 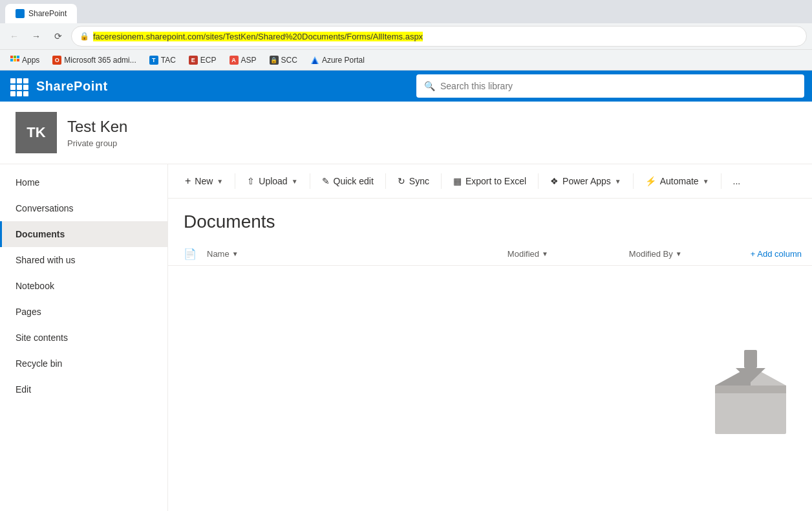 What do you see at coordinates (36, 133) in the screenshot?
I see `site-avatar: TK` at bounding box center [36, 133].